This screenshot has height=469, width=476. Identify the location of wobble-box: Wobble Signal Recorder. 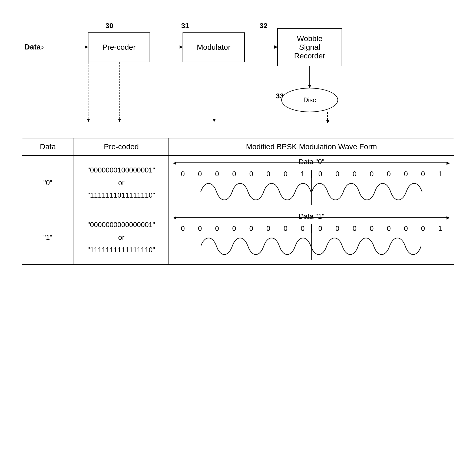
(310, 47).